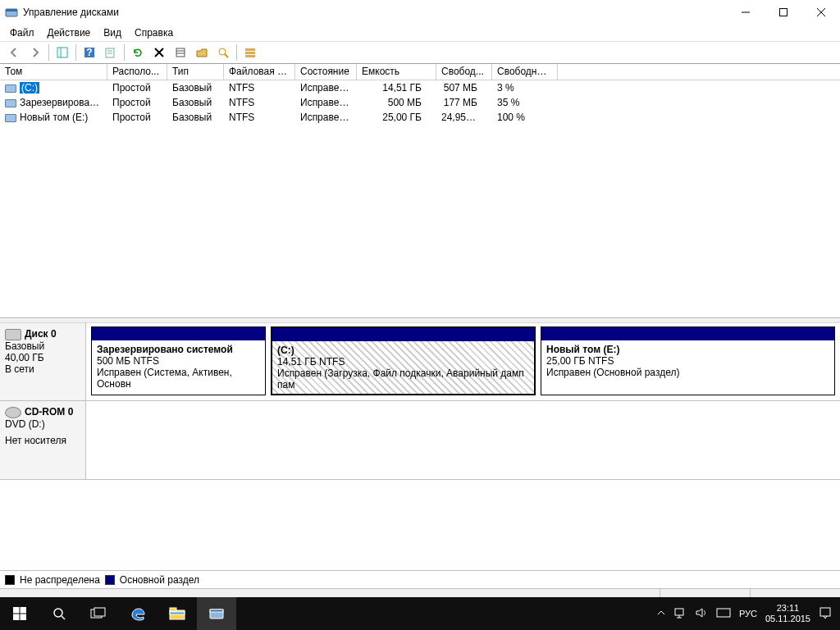  What do you see at coordinates (110, 580) in the screenshot?
I see `legend-swatch-primary` at bounding box center [110, 580].